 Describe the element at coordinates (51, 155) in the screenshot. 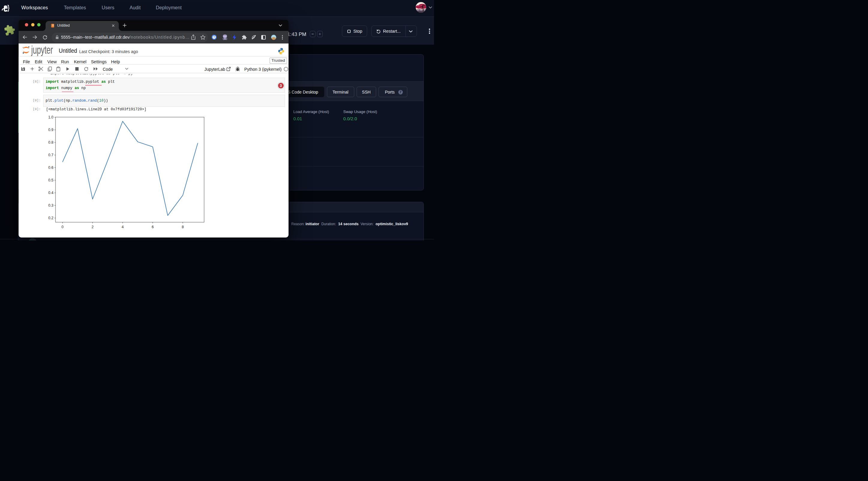

I see `svg-text: 0.7` at that location.